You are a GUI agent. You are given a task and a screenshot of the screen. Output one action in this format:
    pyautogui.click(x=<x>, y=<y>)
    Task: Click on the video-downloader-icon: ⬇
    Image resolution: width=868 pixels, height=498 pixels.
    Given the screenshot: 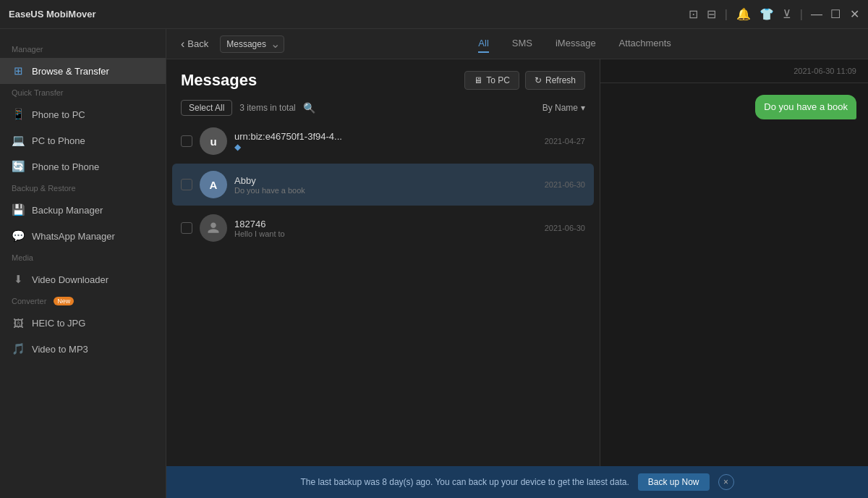 What is the action you would take?
    pyautogui.click(x=18, y=279)
    